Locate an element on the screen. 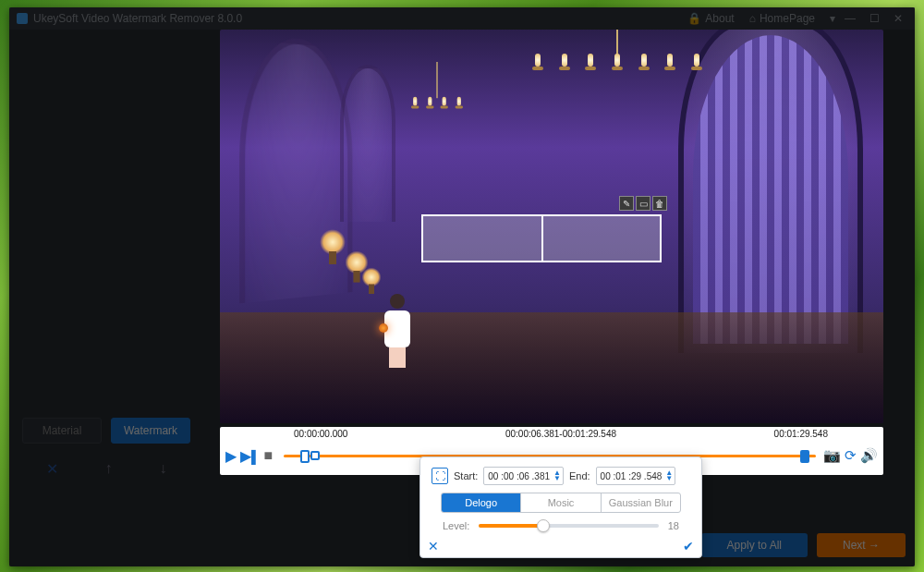  end-down-icon: ▼ is located at coordinates (669, 479).